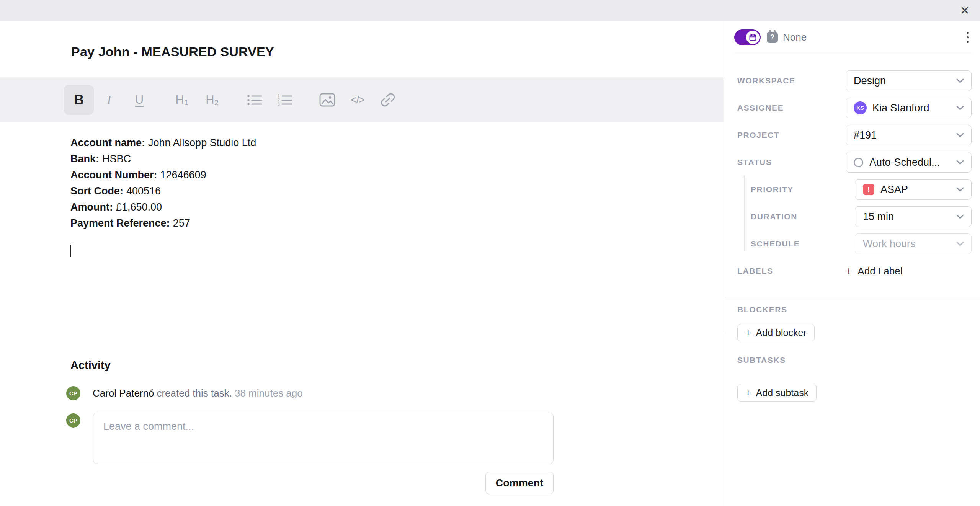 This screenshot has height=506, width=980. What do you see at coordinates (285, 100) in the screenshot?
I see `numbered-list-icon: 1 2 3` at bounding box center [285, 100].